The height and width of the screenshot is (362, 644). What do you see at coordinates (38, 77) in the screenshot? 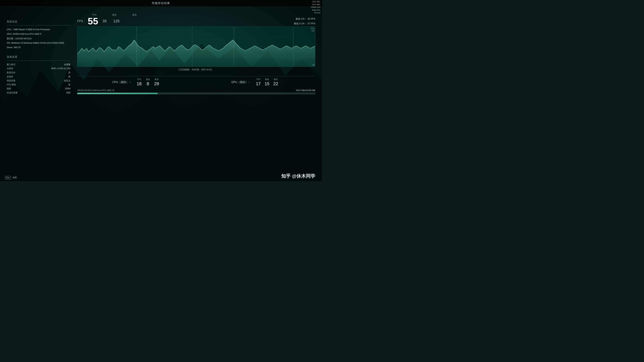
I see `settings-row: 反锯齿高` at bounding box center [38, 77].